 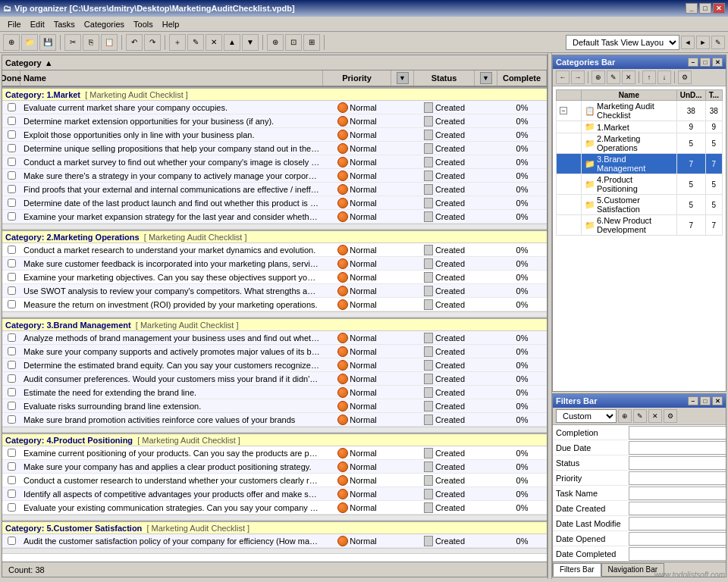 What do you see at coordinates (486, 78) in the screenshot?
I see `status-filter-btn: ▼` at bounding box center [486, 78].